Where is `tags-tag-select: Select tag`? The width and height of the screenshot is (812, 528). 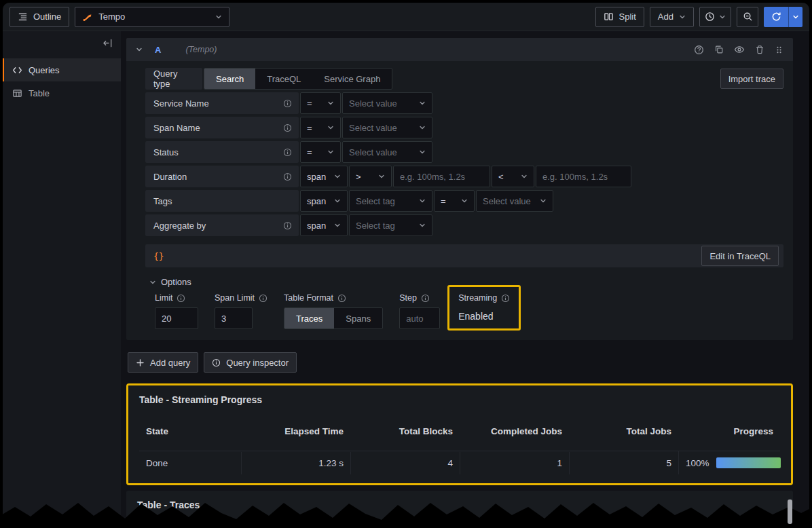
tags-tag-select: Select tag is located at coordinates (391, 201).